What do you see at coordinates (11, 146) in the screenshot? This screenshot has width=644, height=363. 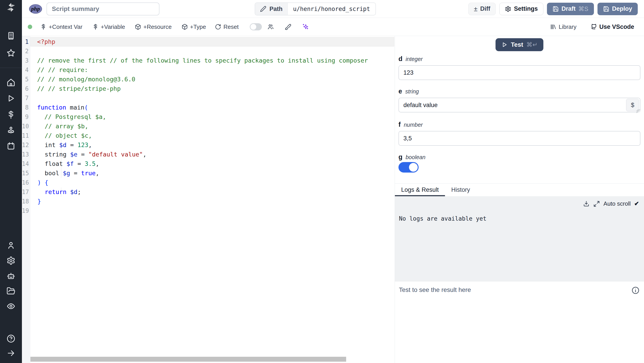 I see `schedules-calendar-icon` at bounding box center [11, 146].